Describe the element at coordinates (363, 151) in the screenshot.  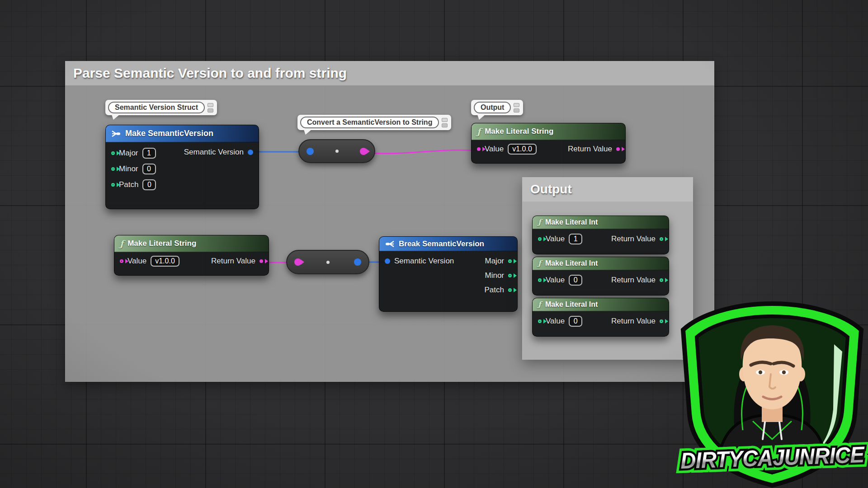
I see `reroute-top-output-pin` at that location.